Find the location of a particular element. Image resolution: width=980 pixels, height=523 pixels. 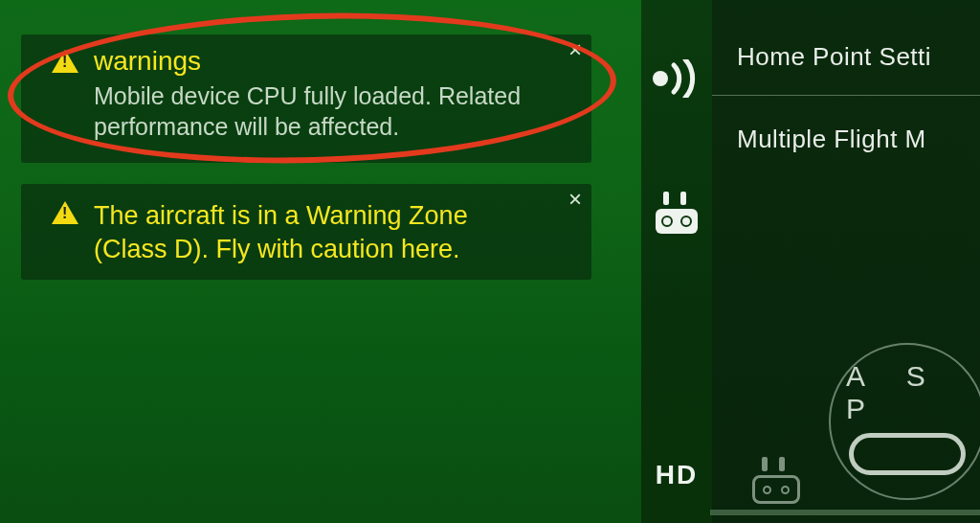

settings-row-home-point: Home Point Setti is located at coordinates (846, 57).